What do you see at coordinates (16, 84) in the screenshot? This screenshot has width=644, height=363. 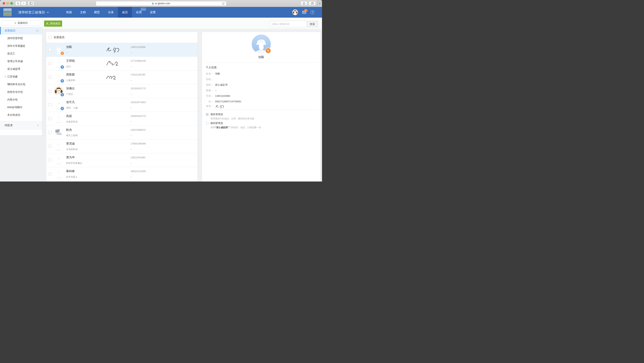 I see `sidebar-item-label: 钢结构专业分包` at bounding box center [16, 84].